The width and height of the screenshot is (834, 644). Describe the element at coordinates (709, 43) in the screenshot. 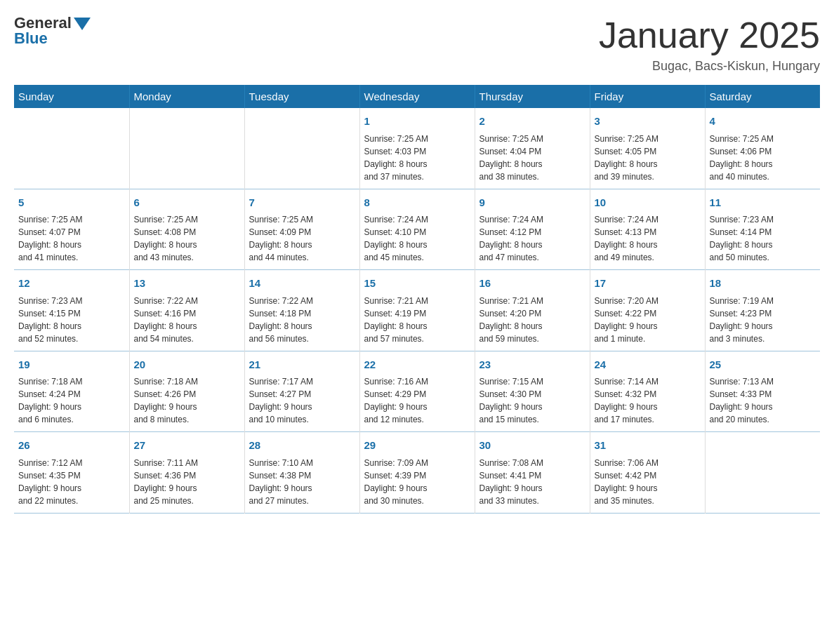

I see `title-section: January 2025 Bugac, Bacs-Kiskun, Hungary` at that location.